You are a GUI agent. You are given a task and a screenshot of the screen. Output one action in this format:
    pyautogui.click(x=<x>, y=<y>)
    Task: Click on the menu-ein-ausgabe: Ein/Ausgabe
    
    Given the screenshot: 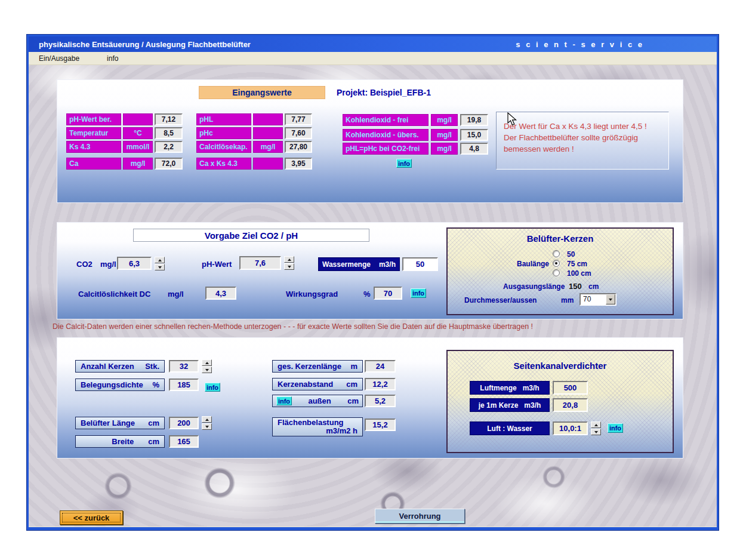 What is the action you would take?
    pyautogui.click(x=59, y=59)
    